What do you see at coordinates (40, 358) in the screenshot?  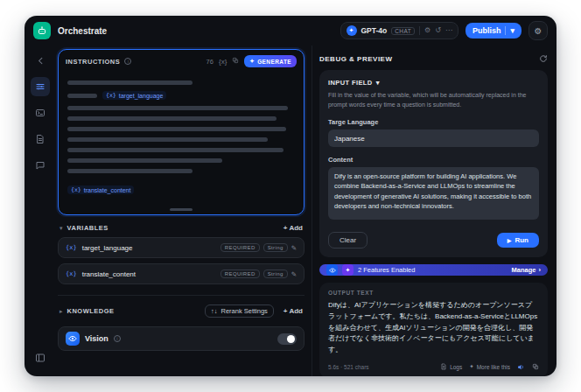 I see `collapse-panel-icon` at bounding box center [40, 358].